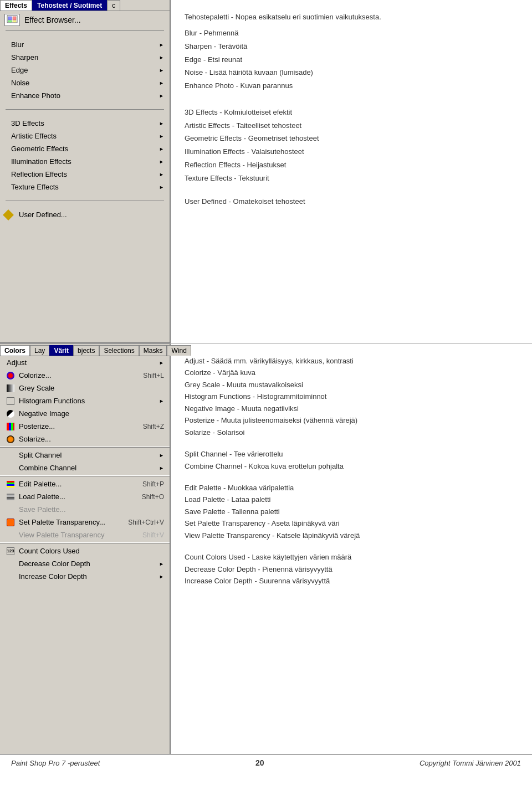  What do you see at coordinates (28, 123) in the screenshot?
I see `3d-label: 3D Effects` at bounding box center [28, 123].